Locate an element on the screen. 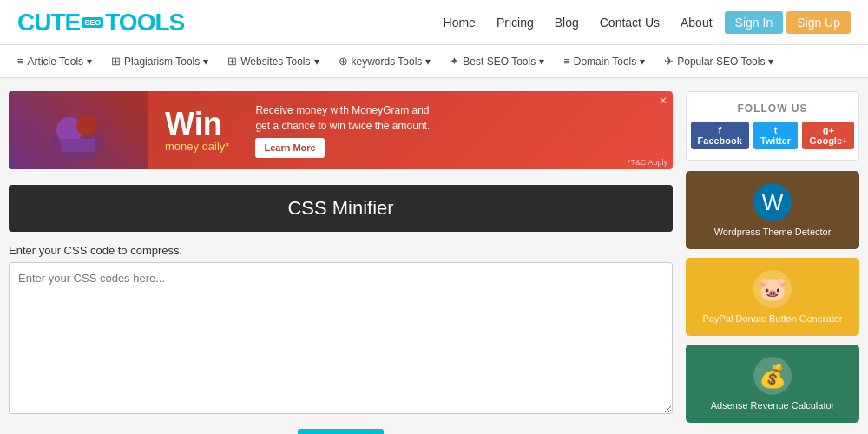  adsense-label: Adsense Revenue Calculator is located at coordinates (773, 405).